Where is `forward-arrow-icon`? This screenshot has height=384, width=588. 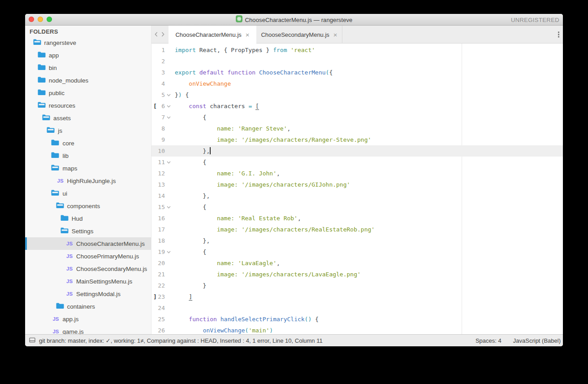 forward-arrow-icon is located at coordinates (163, 35).